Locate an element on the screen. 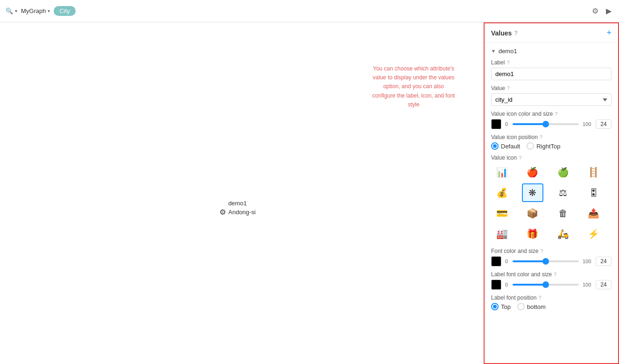  value-icon-range-max: 100 is located at coordinates (587, 124).